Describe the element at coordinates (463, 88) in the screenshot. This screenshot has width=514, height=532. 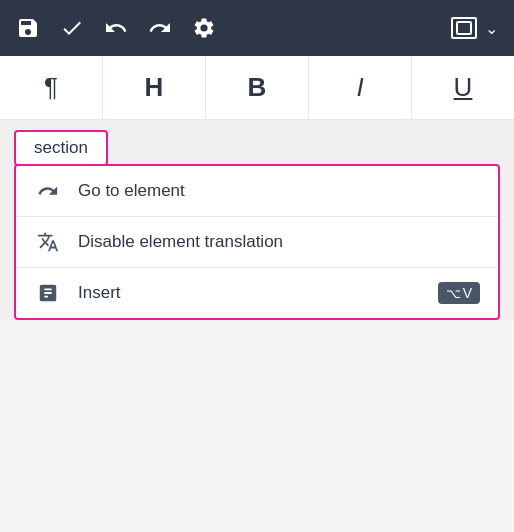
I see `underline-button: U` at that location.